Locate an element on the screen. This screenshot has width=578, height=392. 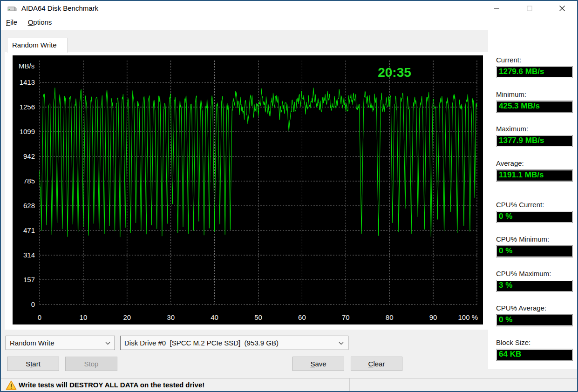
close-button is located at coordinates (562, 8).